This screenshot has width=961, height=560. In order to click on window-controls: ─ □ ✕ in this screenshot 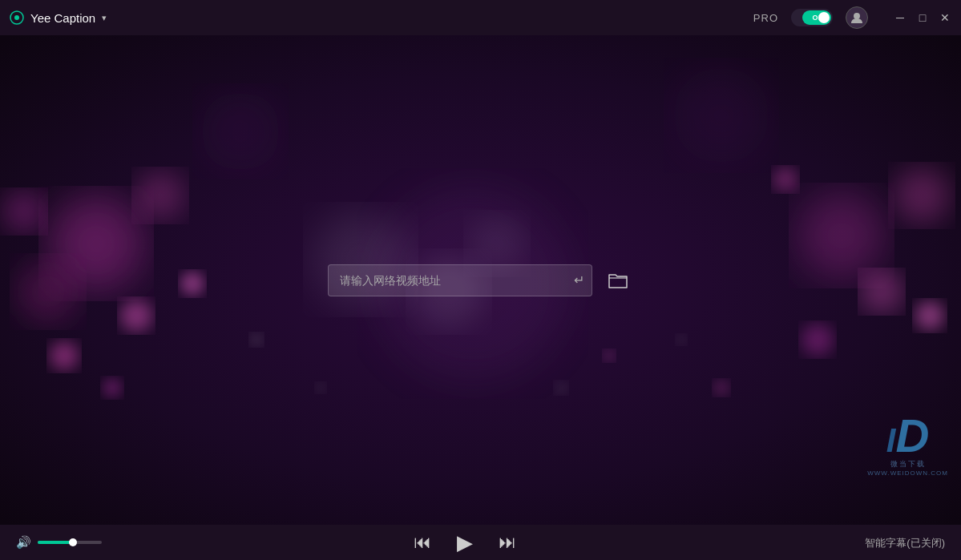, I will do `click(923, 18)`.